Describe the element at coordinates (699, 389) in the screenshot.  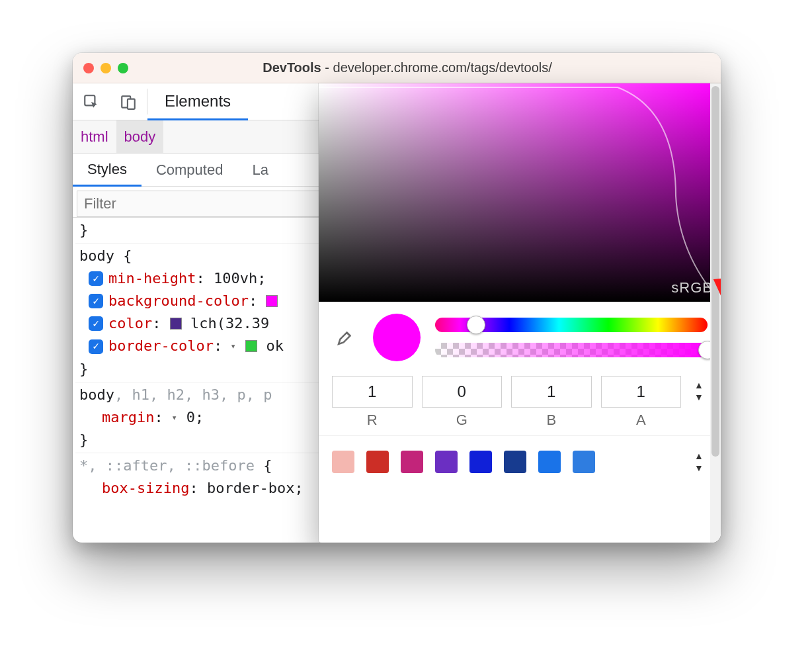
I see `color-format-stepper: ▲ ▼` at that location.